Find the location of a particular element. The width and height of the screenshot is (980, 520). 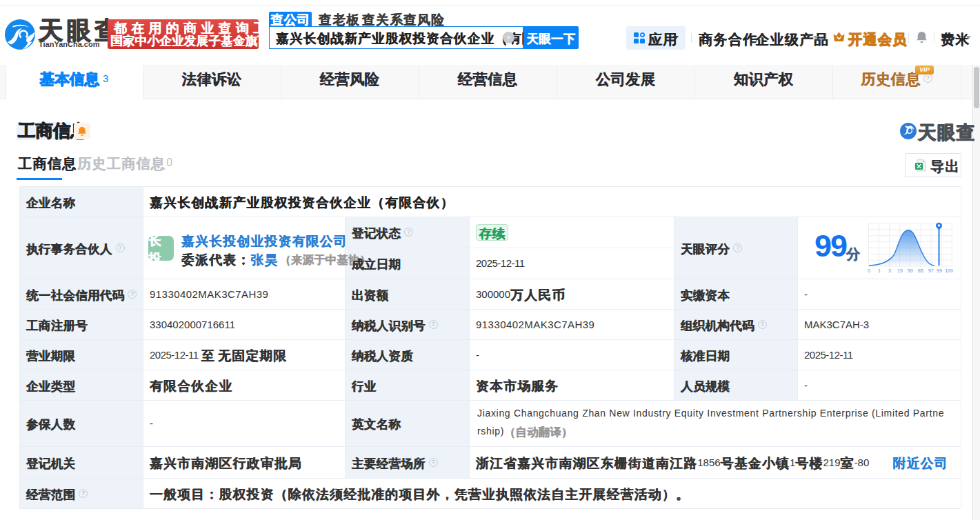

svg-text: 50 is located at coordinates (910, 270).